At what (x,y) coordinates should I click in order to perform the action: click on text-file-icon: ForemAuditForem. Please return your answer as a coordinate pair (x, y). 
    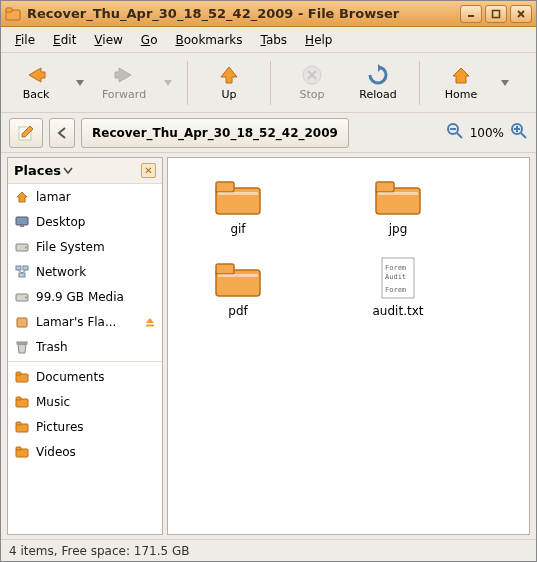
    Looking at the image, I should click on (398, 278).